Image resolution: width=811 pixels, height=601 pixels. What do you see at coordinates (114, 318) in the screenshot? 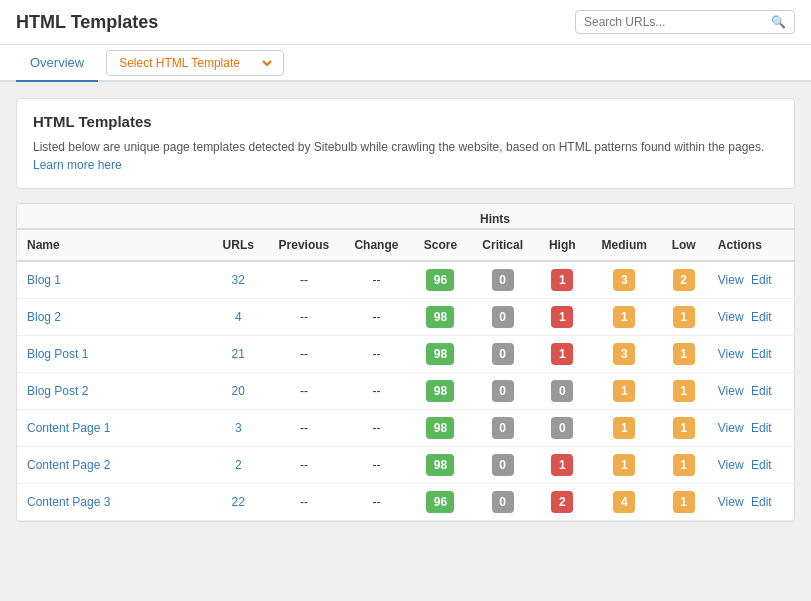
I see `cell-name: Blog 2` at bounding box center [114, 318].